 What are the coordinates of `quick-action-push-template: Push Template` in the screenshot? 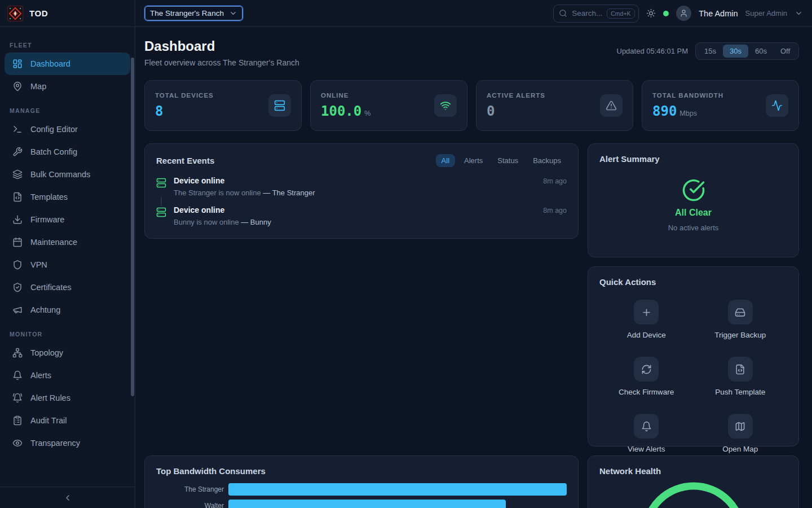 It's located at (741, 376).